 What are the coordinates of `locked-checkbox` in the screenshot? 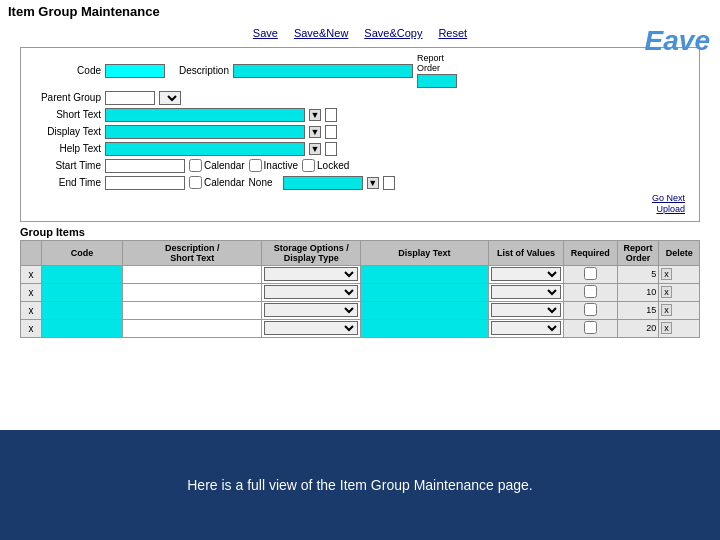 It's located at (308, 166).